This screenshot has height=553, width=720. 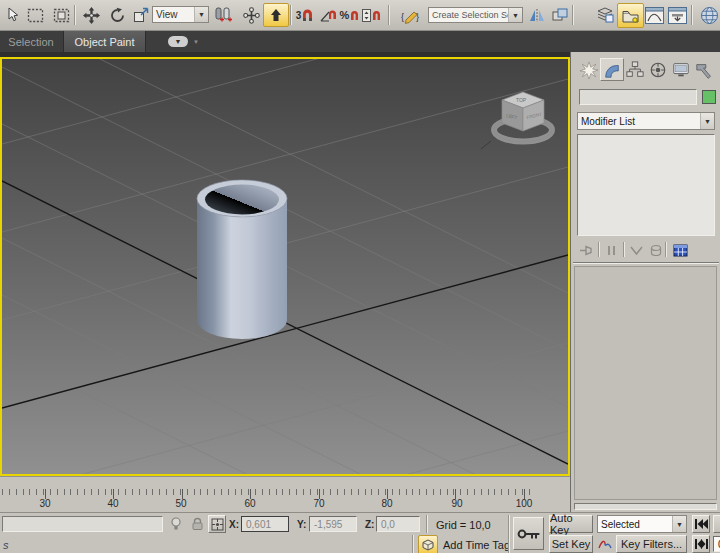 What do you see at coordinates (180, 504) in the screenshot?
I see `ruler-label: 50` at bounding box center [180, 504].